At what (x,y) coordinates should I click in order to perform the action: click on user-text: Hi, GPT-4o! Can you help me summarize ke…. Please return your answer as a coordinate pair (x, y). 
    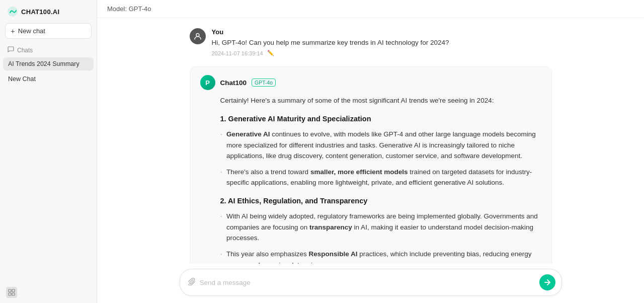
    Looking at the image, I should click on (382, 43).